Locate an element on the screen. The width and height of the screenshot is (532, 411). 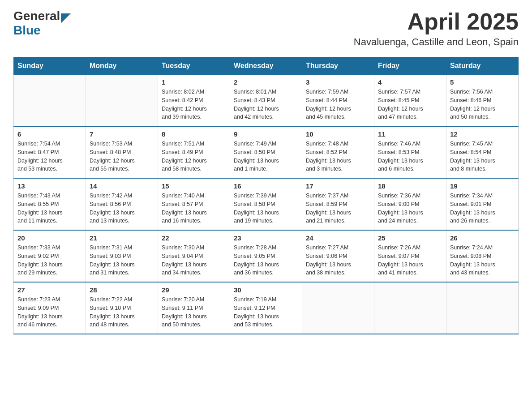
calendar-day-cell: 9Sunrise: 7:49 AMSunset: 8:50 PMDaylight… is located at coordinates (266, 152).